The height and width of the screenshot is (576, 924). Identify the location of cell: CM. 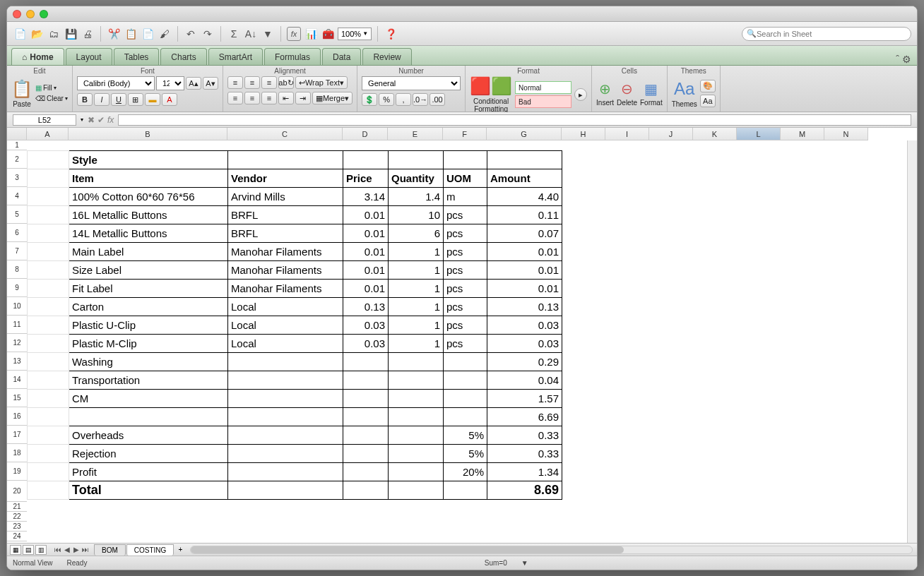
(148, 398).